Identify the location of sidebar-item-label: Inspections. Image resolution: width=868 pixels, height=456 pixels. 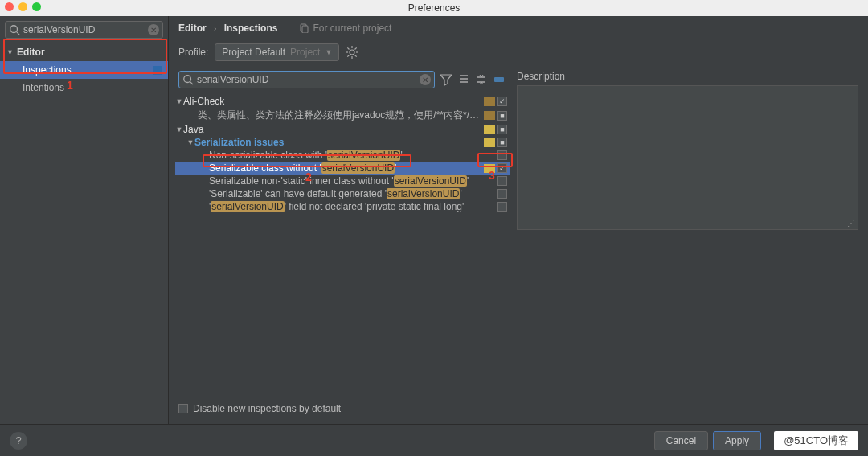
(47, 70).